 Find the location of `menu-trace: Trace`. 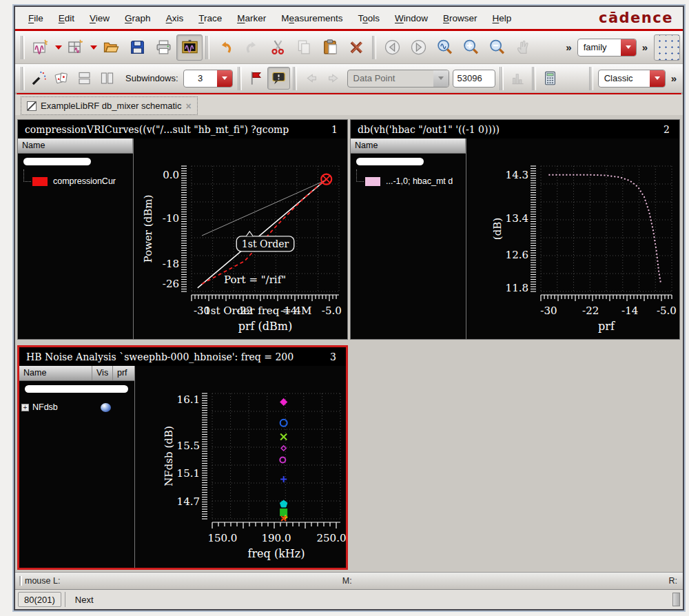

menu-trace: Trace is located at coordinates (210, 18).